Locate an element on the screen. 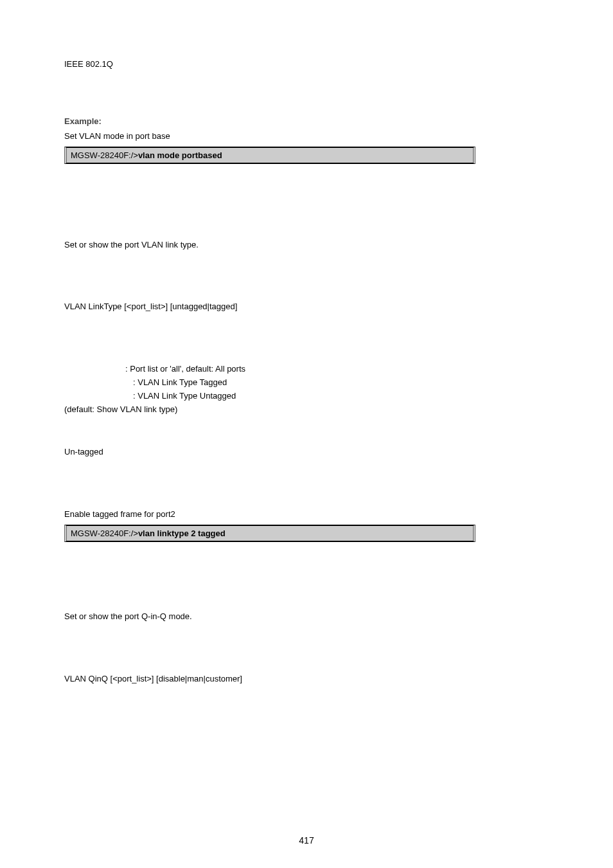  linktype-syntax-text: VLAN LinkType [<port_list>] [untagged|ta… is located at coordinates (306, 307).